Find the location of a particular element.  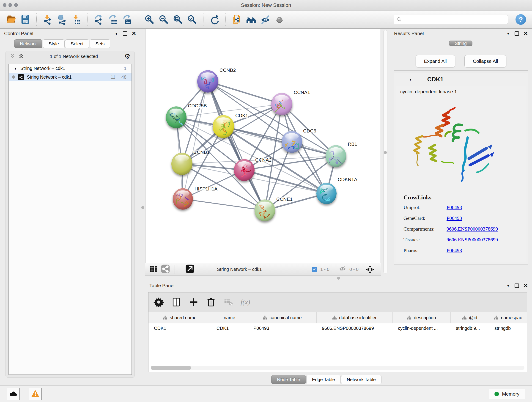

export-network-button is located at coordinates (99, 19).